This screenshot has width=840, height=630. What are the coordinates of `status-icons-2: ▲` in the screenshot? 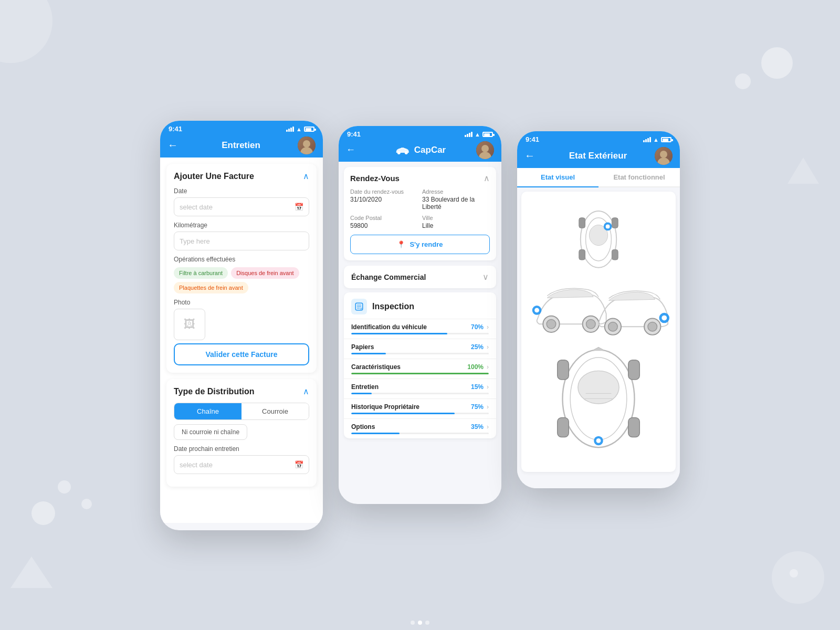 It's located at (479, 134).